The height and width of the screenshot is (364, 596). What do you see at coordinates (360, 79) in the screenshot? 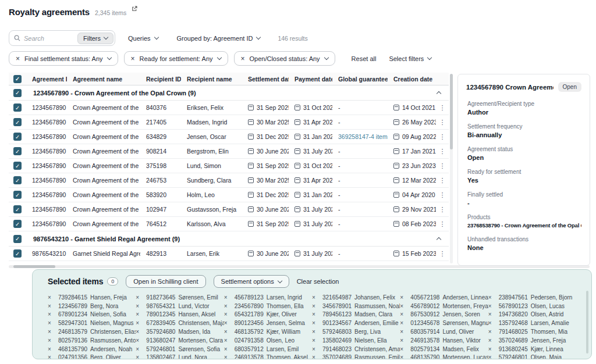
I see `column-header-global-guarantee: Global guarantee ?` at bounding box center [360, 79].